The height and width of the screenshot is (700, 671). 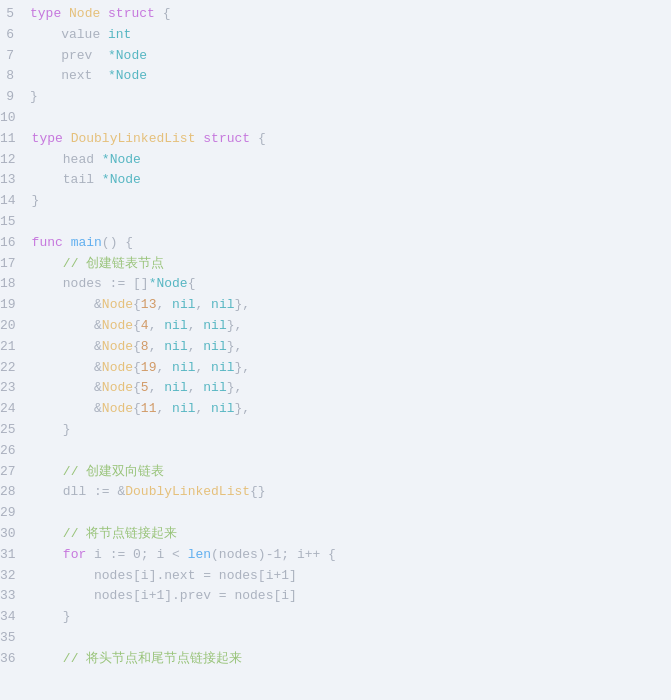 What do you see at coordinates (74, 554) in the screenshot?
I see `token-kw: for` at bounding box center [74, 554].